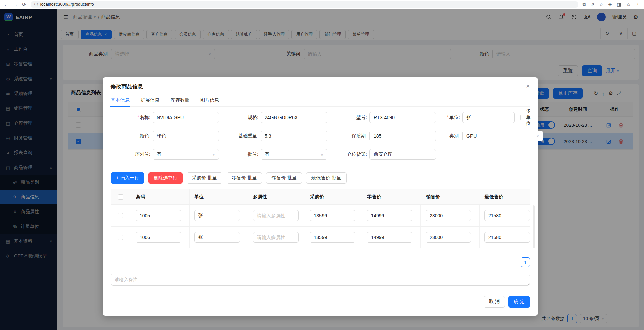 The image size is (644, 330). Describe the element at coordinates (619, 5) in the screenshot. I see `extension-square-icon: ◨` at that location.